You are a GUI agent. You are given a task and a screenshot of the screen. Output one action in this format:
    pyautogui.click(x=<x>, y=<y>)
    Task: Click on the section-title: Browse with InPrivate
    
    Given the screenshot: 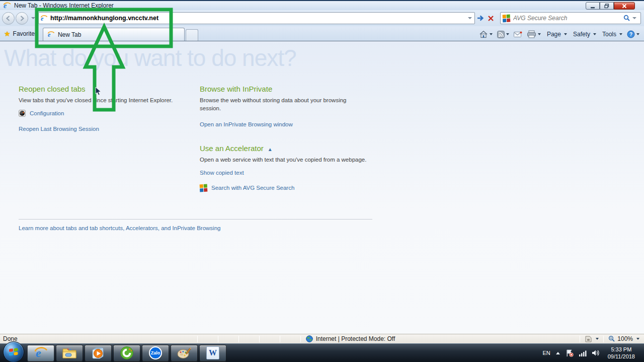 What is the action you would take?
    pyautogui.click(x=293, y=89)
    